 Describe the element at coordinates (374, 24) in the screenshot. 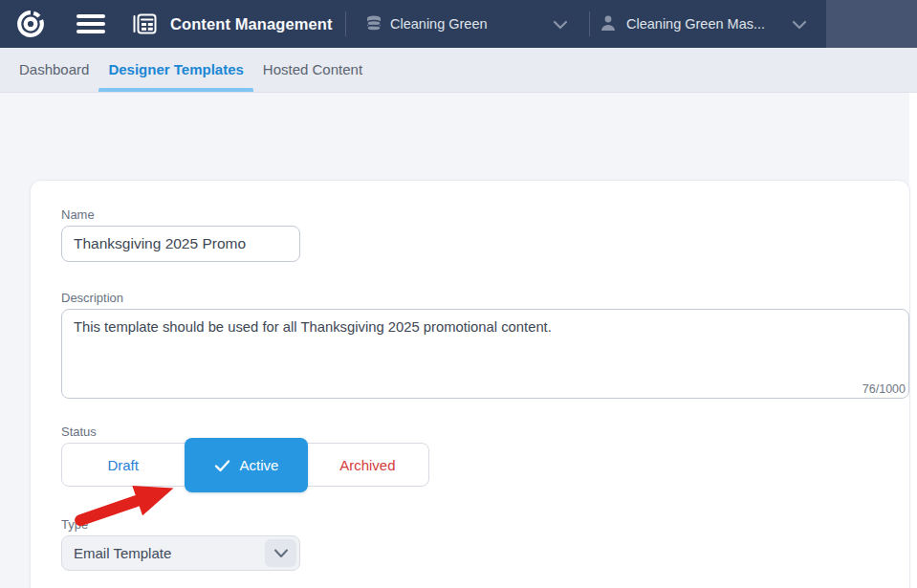

I see `database-icon` at that location.